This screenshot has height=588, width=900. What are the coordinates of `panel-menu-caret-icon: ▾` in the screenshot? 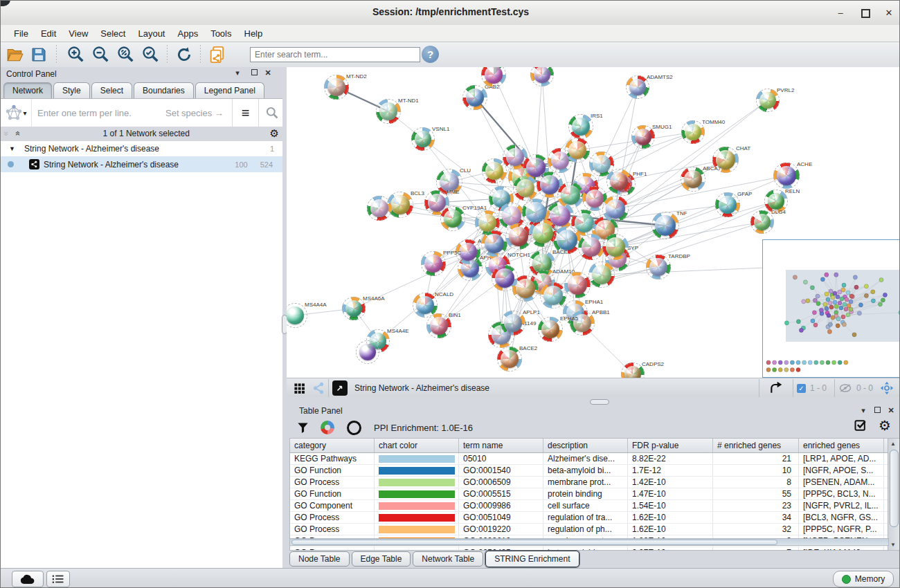 It's located at (237, 73).